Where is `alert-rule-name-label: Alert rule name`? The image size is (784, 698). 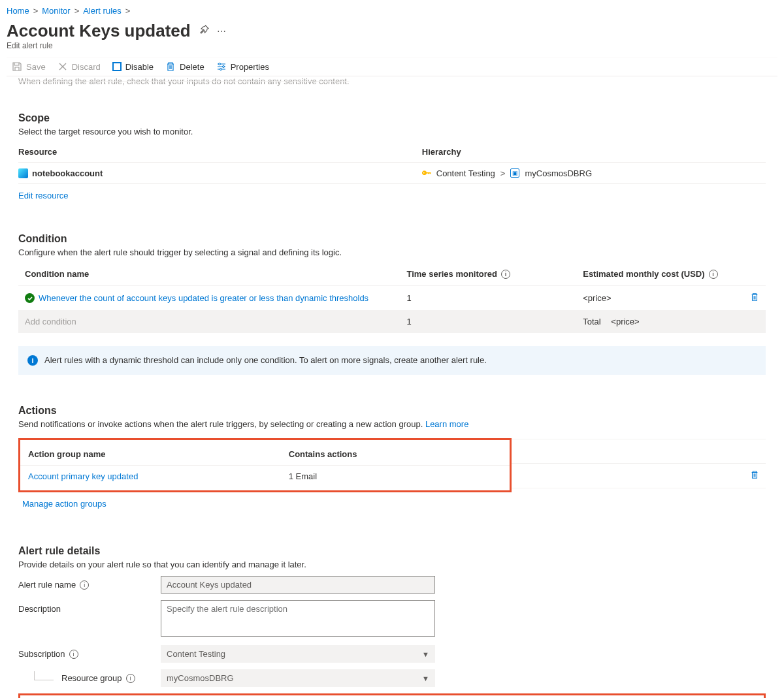
alert-rule-name-label: Alert rule name is located at coordinates (47, 585).